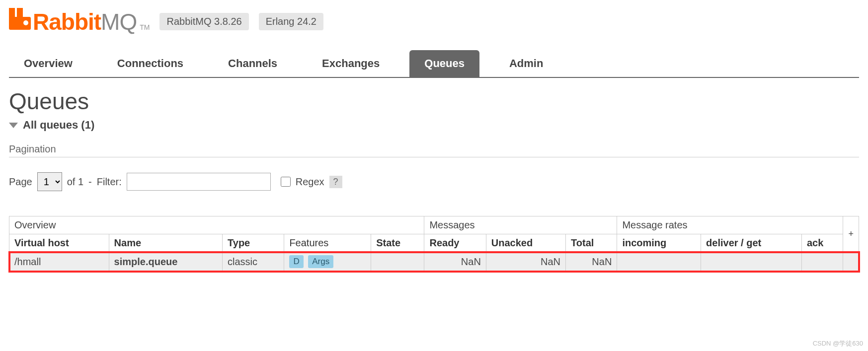  I want to click on col-vhost: Virtual host, so click(60, 243).